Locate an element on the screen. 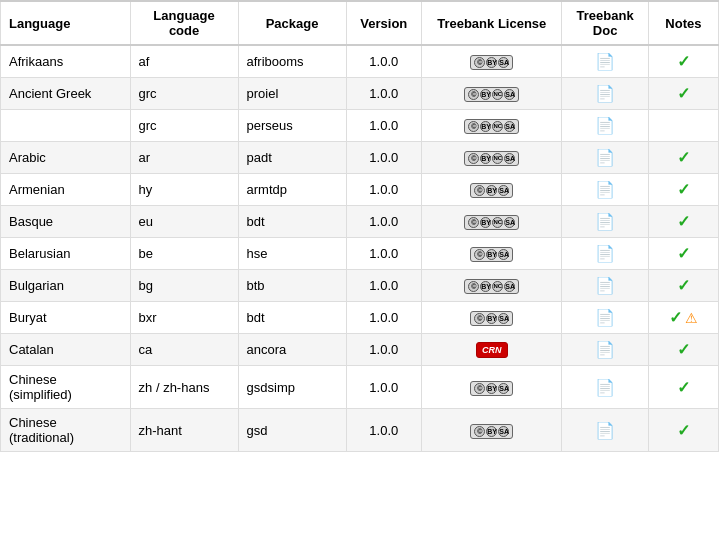 The image size is (719, 558). table-row: Afrikaans af afribooms 1.0.0 © BY SA 📄 ✓ is located at coordinates (360, 62).